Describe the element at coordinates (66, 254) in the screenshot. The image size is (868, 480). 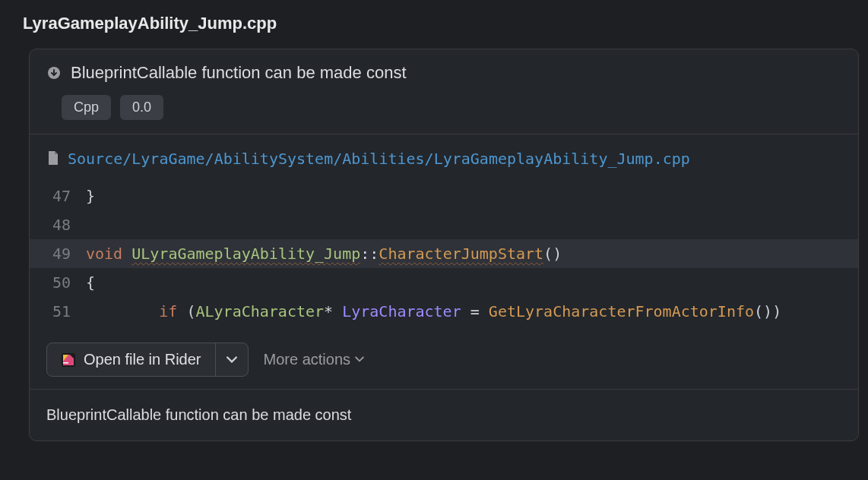
I see `line-number: 49` at that location.